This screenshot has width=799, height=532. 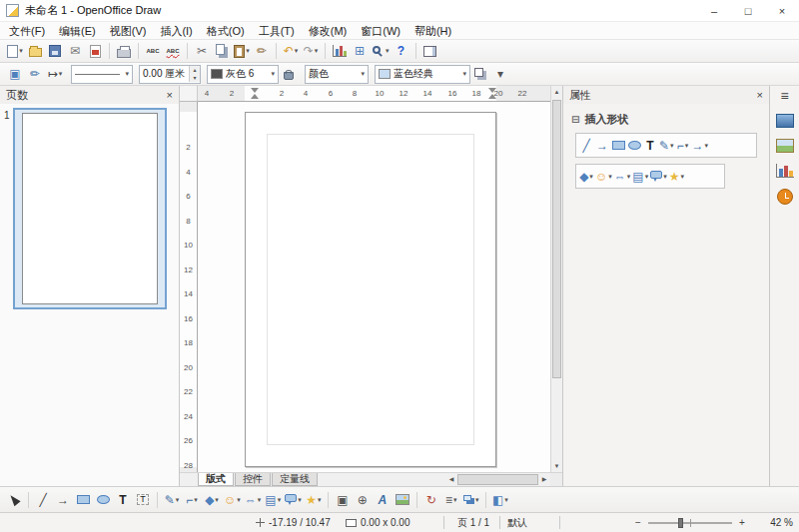 I want to click on sidebar-menu-icon: ≡, so click(x=784, y=96).